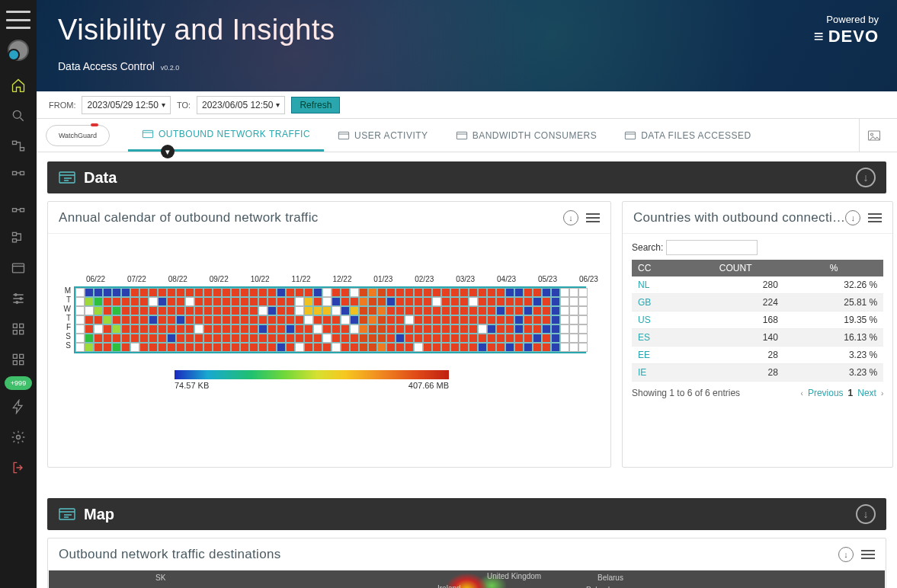 The image size is (897, 588). What do you see at coordinates (18, 360) in the screenshot?
I see `grid2-icon` at bounding box center [18, 360].